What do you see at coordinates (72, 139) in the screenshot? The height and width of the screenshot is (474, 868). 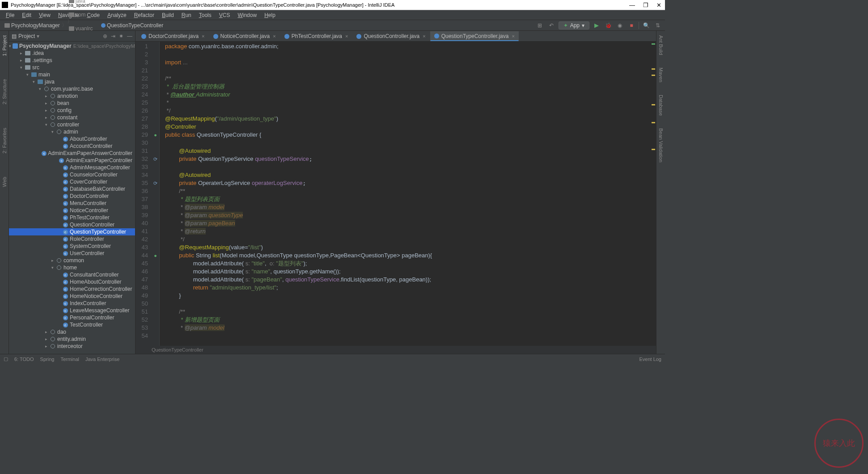 I see `tree-item: cAboutController` at bounding box center [72, 139].